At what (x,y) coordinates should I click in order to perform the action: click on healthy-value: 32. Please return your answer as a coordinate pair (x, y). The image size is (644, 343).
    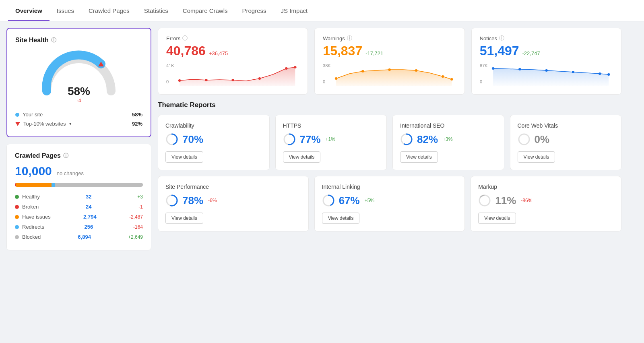
    Looking at the image, I should click on (89, 196).